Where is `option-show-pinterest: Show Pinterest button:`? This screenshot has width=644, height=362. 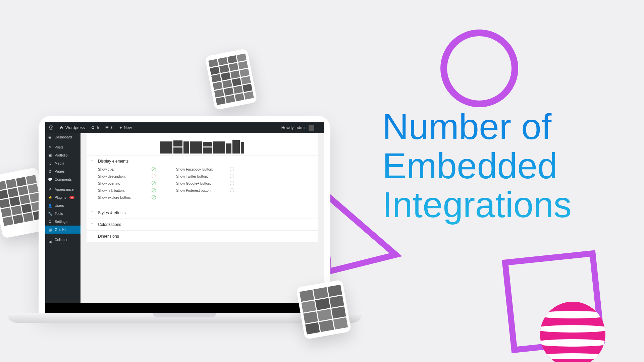
option-show-pinterest: Show Pinterest button: is located at coordinates (205, 190).